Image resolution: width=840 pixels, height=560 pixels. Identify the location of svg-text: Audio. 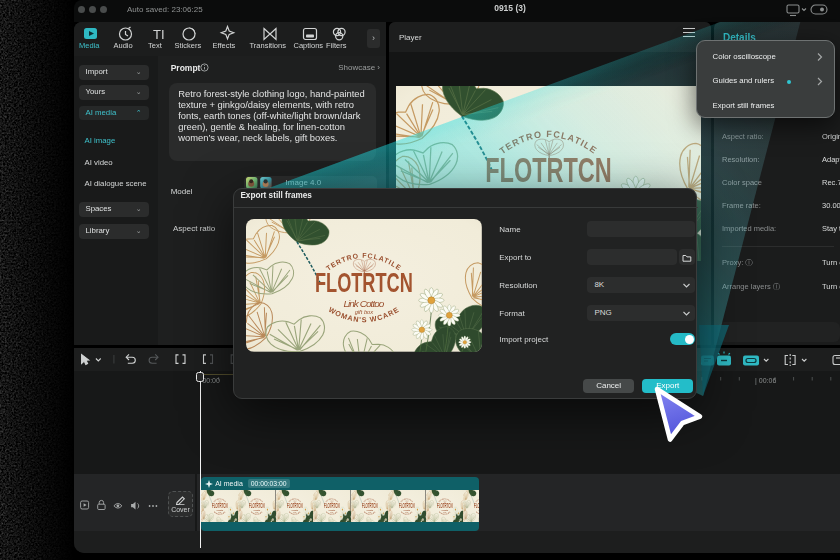
(124, 46).